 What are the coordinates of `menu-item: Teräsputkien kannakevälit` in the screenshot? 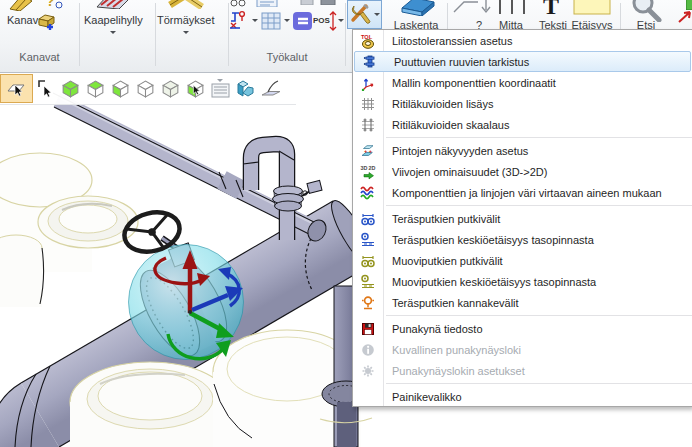 It's located at (522, 302).